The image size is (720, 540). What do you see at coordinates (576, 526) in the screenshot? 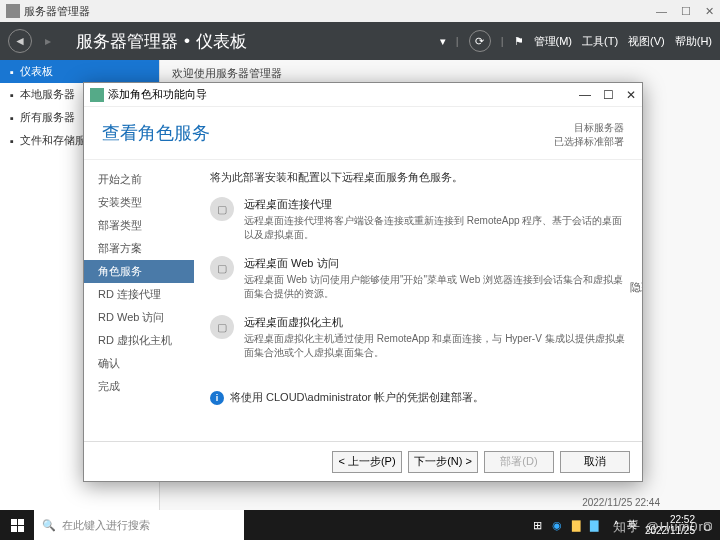
I see `explorer-icon: ▇` at bounding box center [576, 526].